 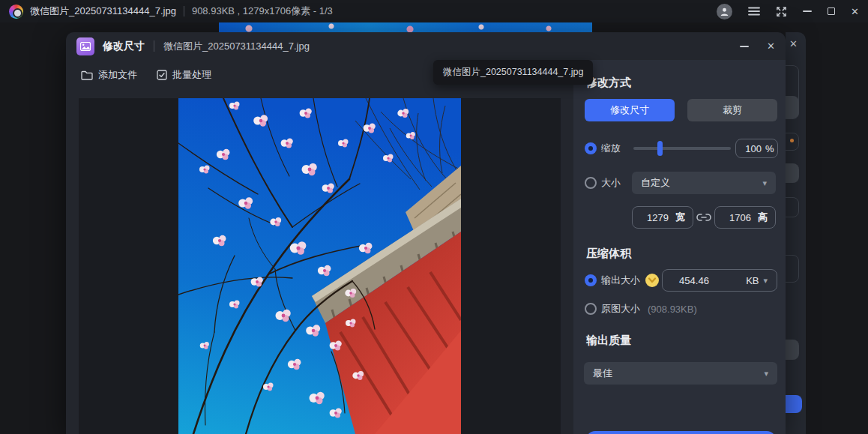 What do you see at coordinates (513, 72) in the screenshot?
I see `filename-tooltip: 微信图片_20250731134444_7.jpg` at bounding box center [513, 72].